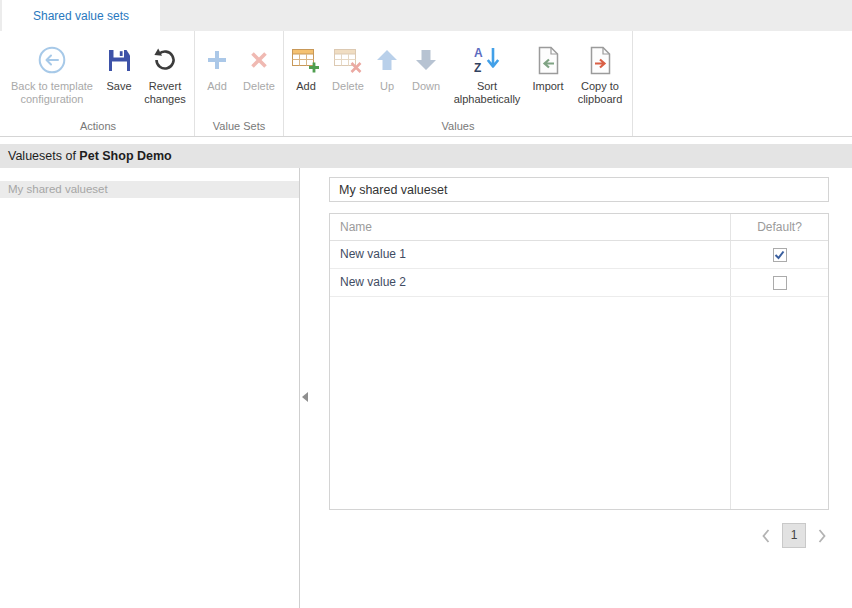 This screenshot has height=608, width=852. What do you see at coordinates (98, 71) in the screenshot?
I see `ribbon-button-row: Back to template configuration Save` at bounding box center [98, 71].